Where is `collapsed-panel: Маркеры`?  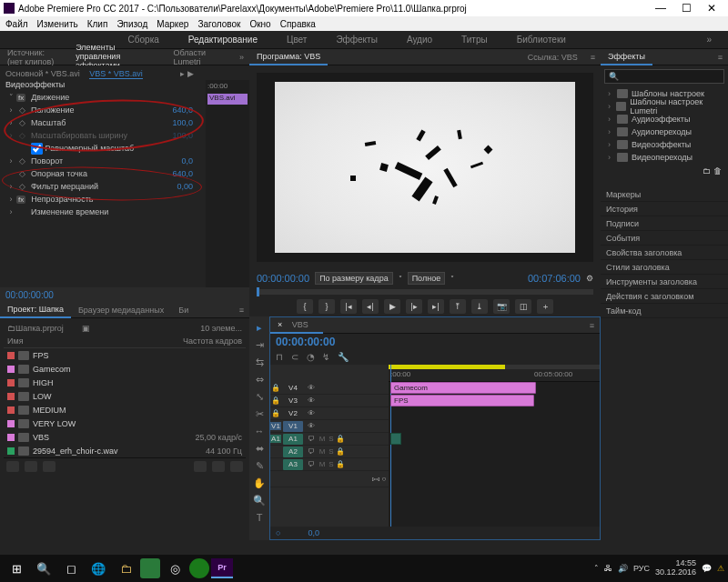
collapsed-panel: Маркеры is located at coordinates (664, 195).